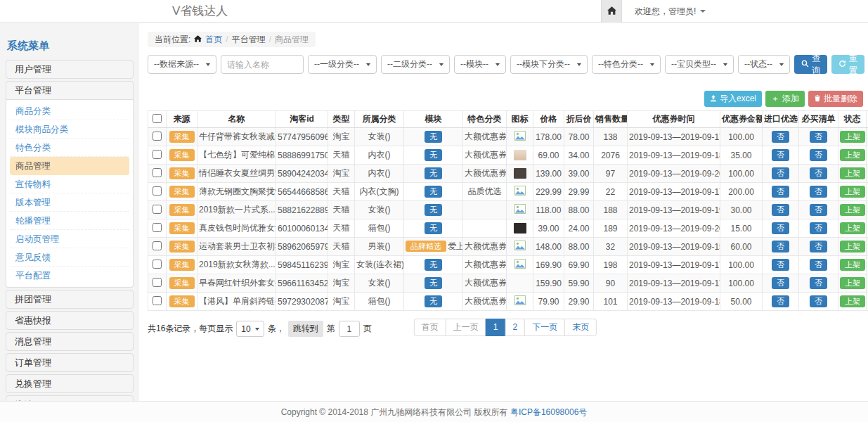  Describe the element at coordinates (237, 174) in the screenshot. I see `name-cell: 情侣睡衣女夏丝绸男士...` at that location.